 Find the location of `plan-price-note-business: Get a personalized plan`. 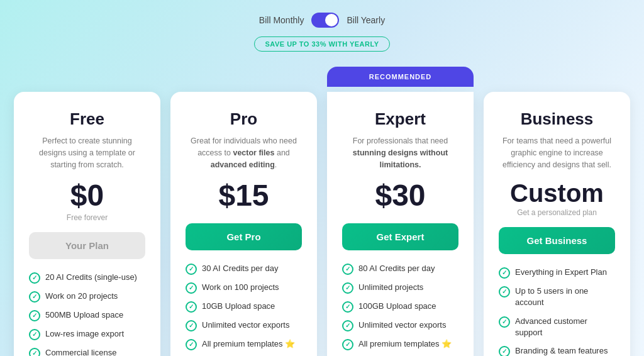

plan-price-note-business: Get a personalized plan is located at coordinates (557, 213).